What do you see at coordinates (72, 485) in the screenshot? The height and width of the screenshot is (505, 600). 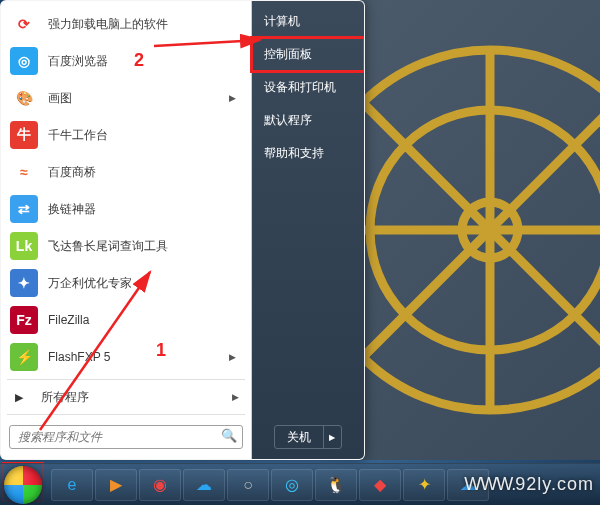 I see `ie-icon: e` at bounding box center [72, 485].